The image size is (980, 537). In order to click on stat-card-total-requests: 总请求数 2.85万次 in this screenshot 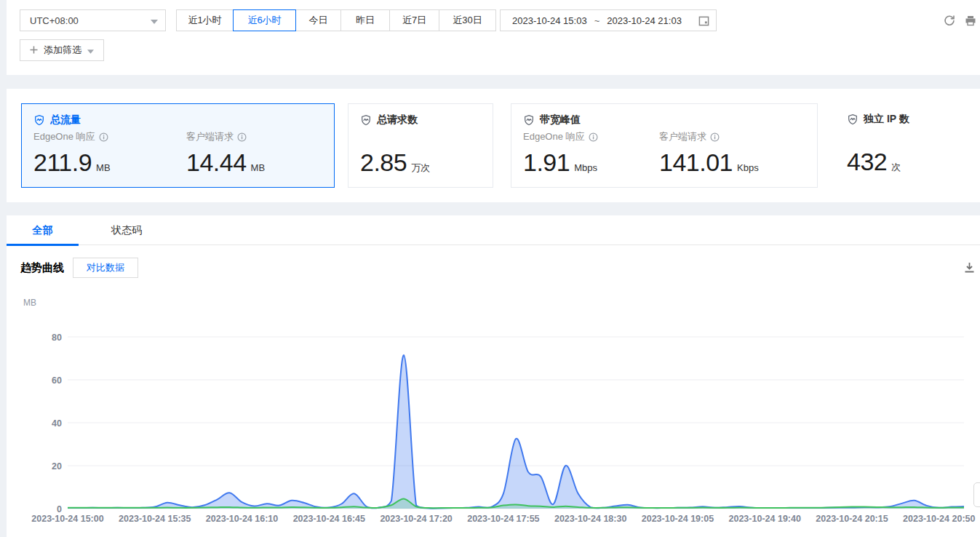, I will do `click(421, 146)`.